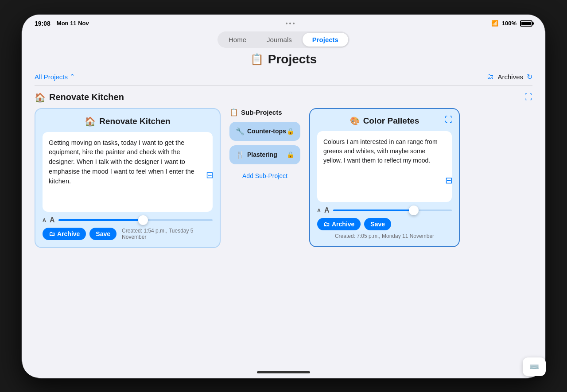 The width and height of the screenshot is (567, 392). Describe the element at coordinates (265, 113) in the screenshot. I see `sub-projects-header: 📋 Sub-Projects` at that location.